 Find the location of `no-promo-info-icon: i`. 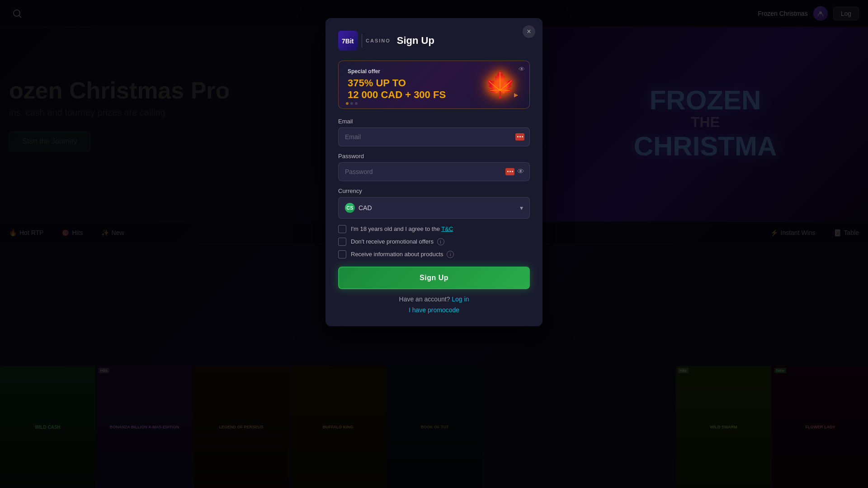

no-promo-info-icon: i is located at coordinates (441, 242).